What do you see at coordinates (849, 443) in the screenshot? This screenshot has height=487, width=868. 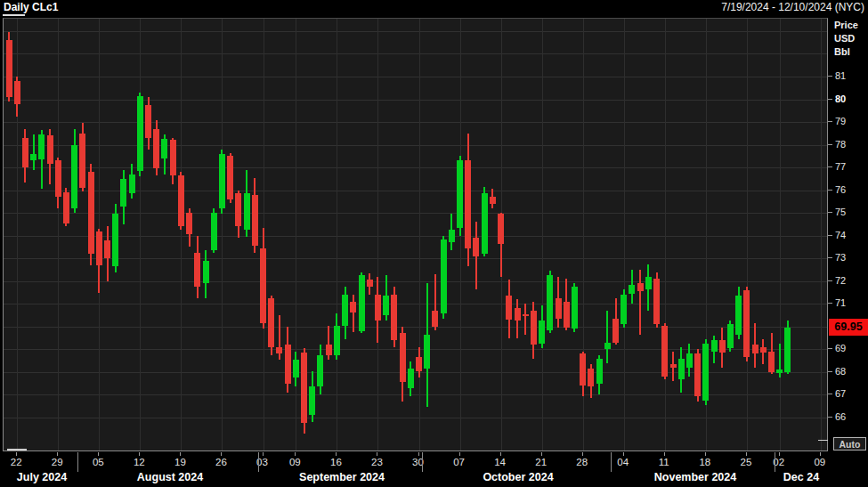 I see `auto-scale-button: Auto` at bounding box center [849, 443].